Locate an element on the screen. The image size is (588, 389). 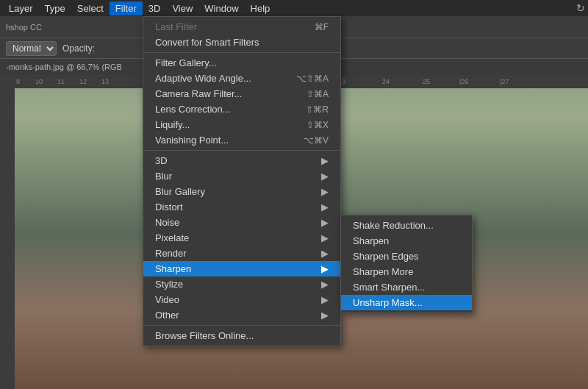
svg-text: 24 is located at coordinates (386, 82).